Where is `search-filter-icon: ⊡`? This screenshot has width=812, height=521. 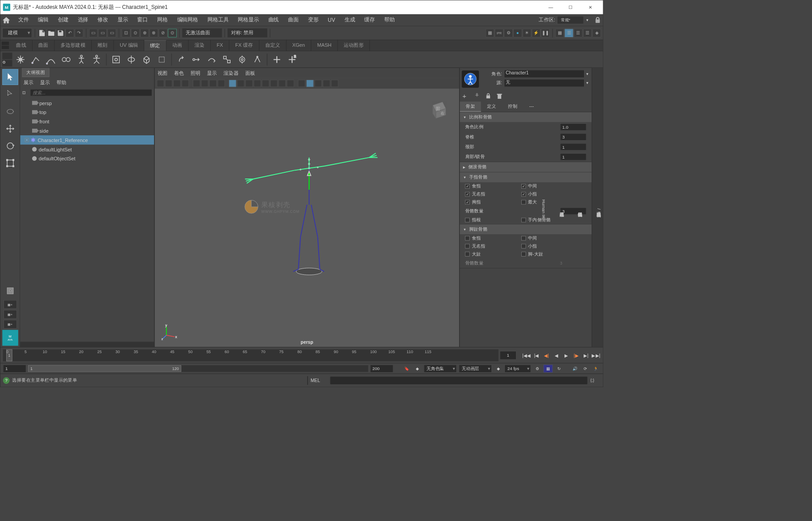
search-filter-icon: ⊡ is located at coordinates (25, 93).